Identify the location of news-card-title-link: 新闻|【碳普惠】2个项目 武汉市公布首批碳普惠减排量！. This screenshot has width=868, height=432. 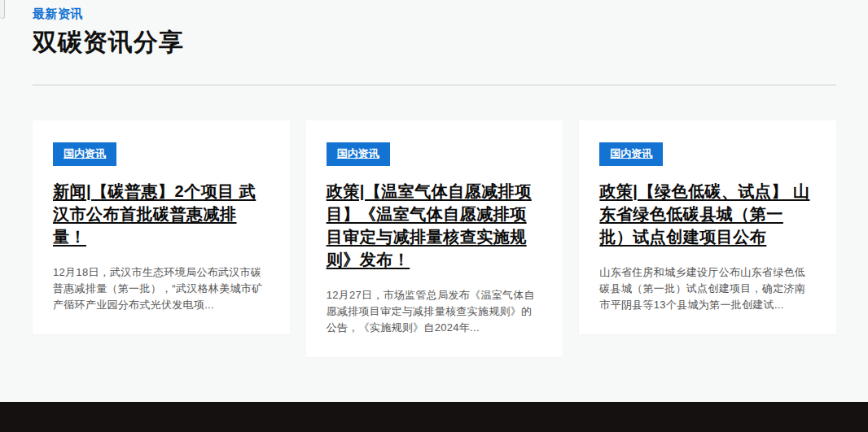
(161, 214).